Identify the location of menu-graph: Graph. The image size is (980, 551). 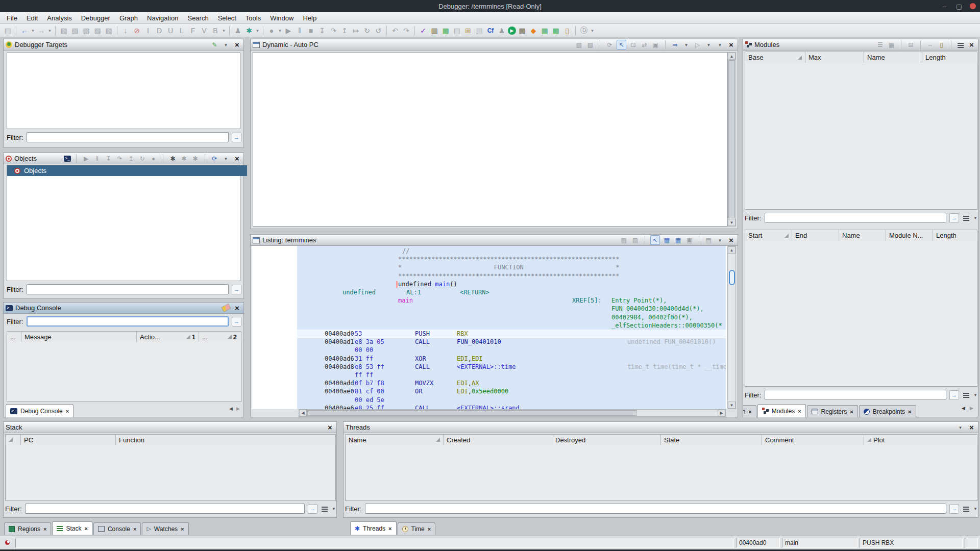
(129, 18).